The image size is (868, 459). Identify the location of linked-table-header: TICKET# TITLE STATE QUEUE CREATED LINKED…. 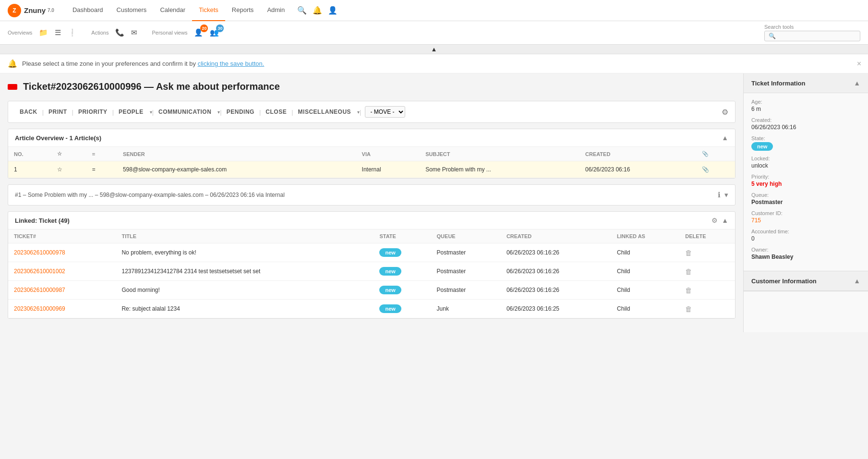
(372, 236).